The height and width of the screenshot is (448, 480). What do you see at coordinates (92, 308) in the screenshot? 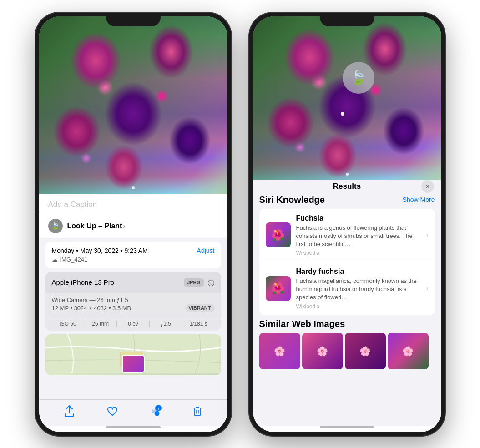
I see `resolution-text: 12 MP • 3024 × 4032 • 3.5 MB` at bounding box center [92, 308].